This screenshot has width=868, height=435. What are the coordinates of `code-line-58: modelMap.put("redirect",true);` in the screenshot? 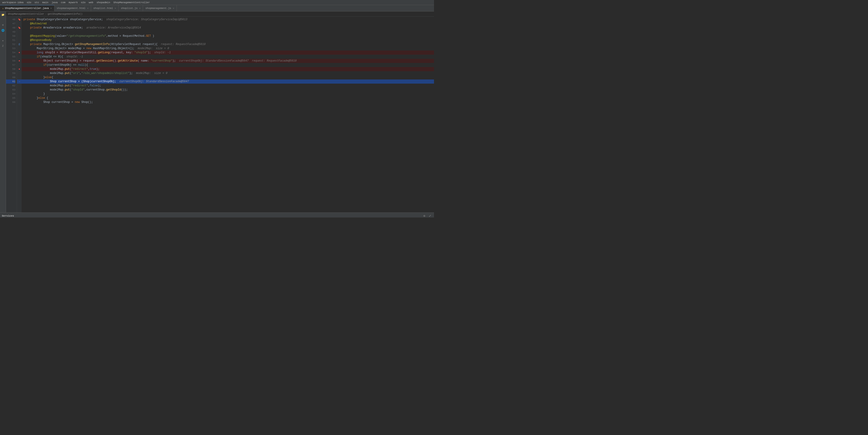 It's located at (228, 69).